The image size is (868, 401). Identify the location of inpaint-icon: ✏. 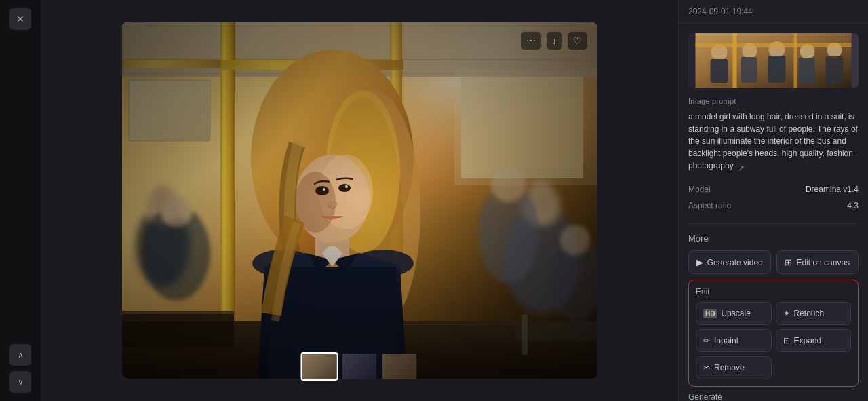
(707, 341).